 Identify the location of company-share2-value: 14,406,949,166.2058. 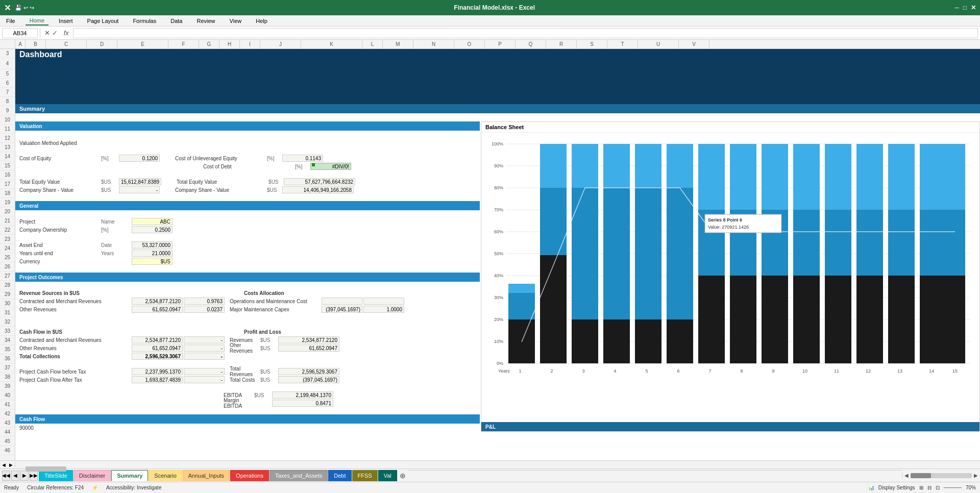
(318, 190).